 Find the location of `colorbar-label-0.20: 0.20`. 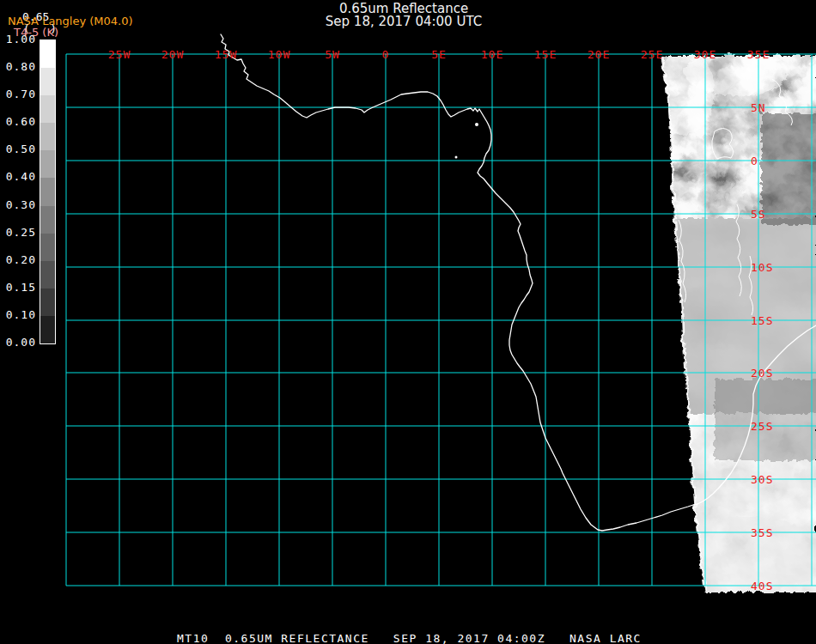

colorbar-label-0.20: 0.20 is located at coordinates (18, 260).